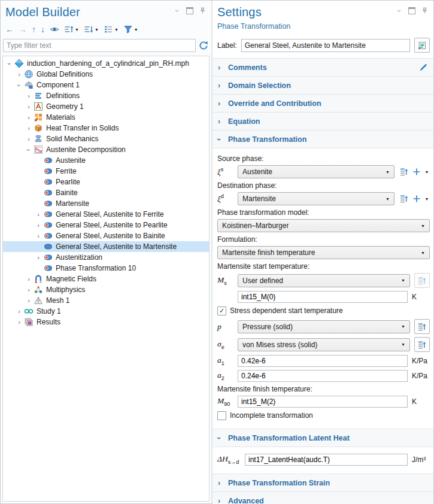 The height and width of the screenshot is (504, 434). Describe the element at coordinates (106, 85) in the screenshot. I see `tree-item-component-1: ›Component 1` at that location.